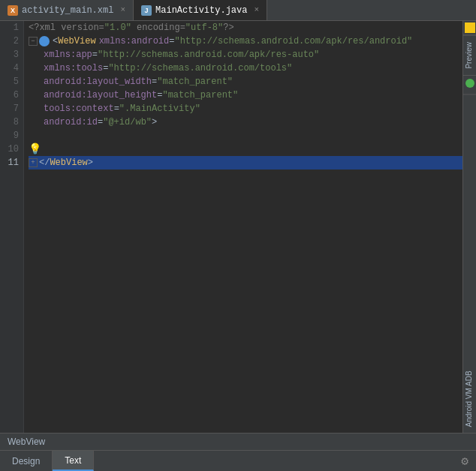 This screenshot has height=471, width=476. What do you see at coordinates (238, 460) in the screenshot?
I see `bottom-tab-bar: Design Text ⚙` at bounding box center [238, 460].